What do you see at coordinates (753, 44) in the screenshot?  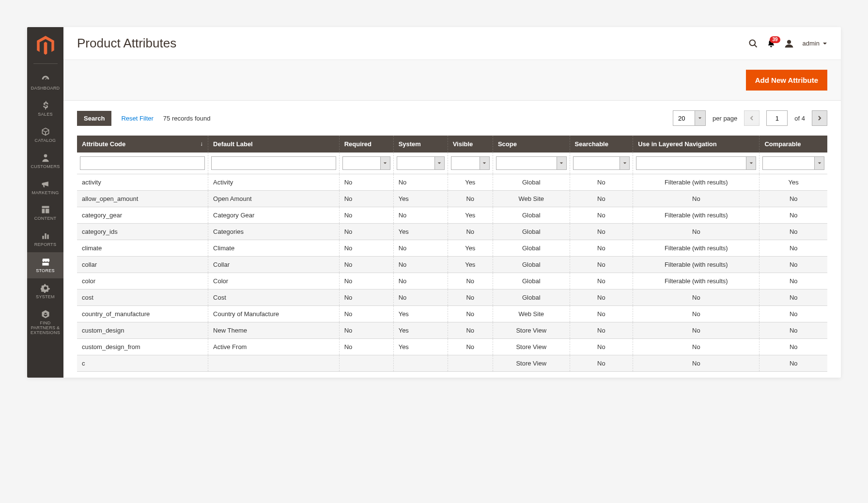 I see `search-icon` at bounding box center [753, 44].